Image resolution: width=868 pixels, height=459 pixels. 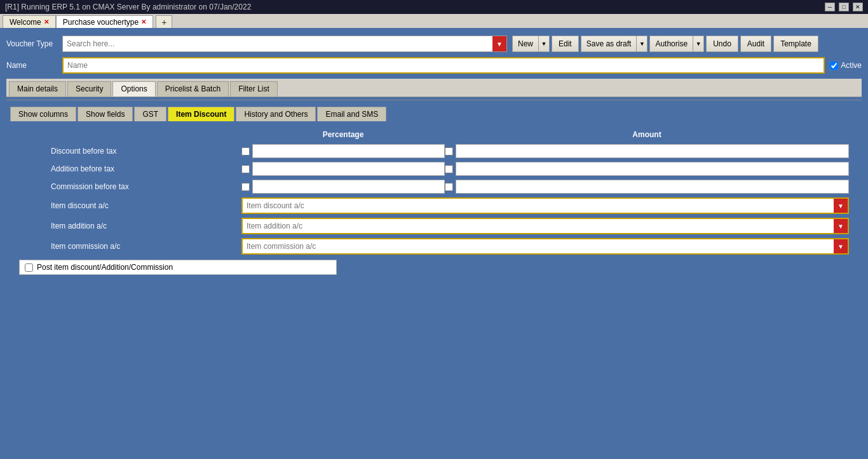 I want to click on save-draft-button-group: Save as draft ▼, so click(x=614, y=44).